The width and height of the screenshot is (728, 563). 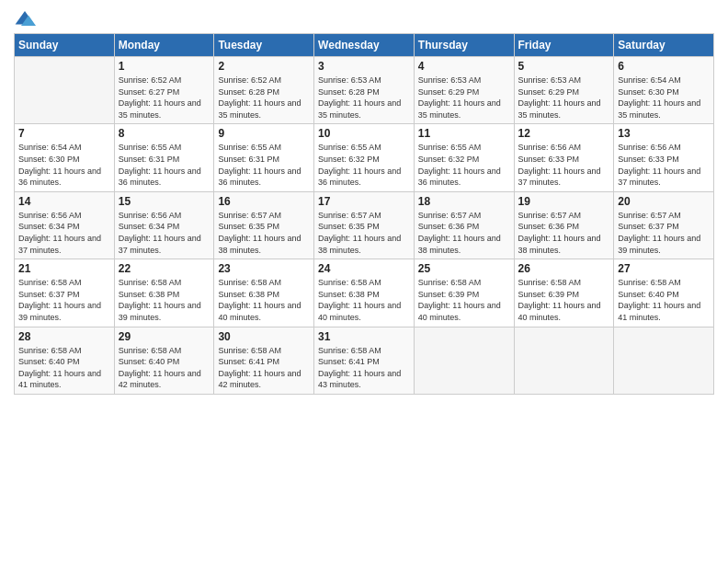 What do you see at coordinates (64, 361) in the screenshot?
I see `calendar-cell: 28Sunrise: 6:58 AMSunset: 6:40 PMDayligh…` at bounding box center [64, 361].